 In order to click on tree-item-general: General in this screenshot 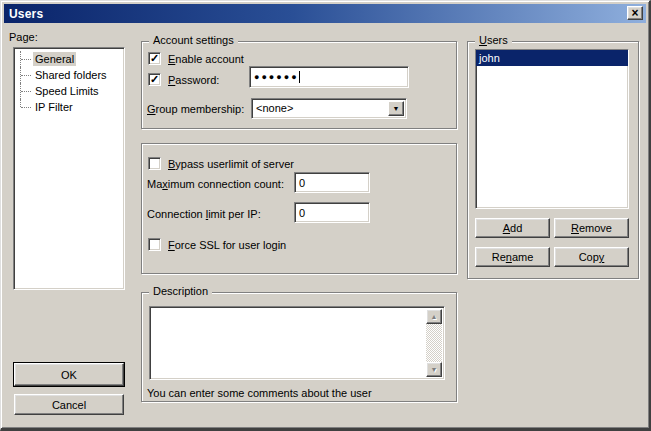, I will do `click(69, 59)`.